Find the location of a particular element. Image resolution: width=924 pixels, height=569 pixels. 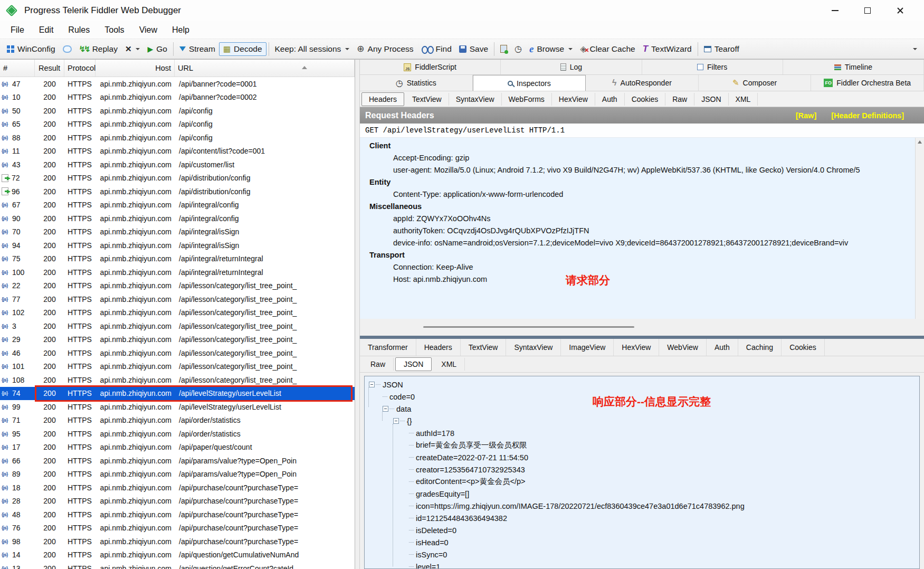

column-header-url: URL is located at coordinates (265, 68).